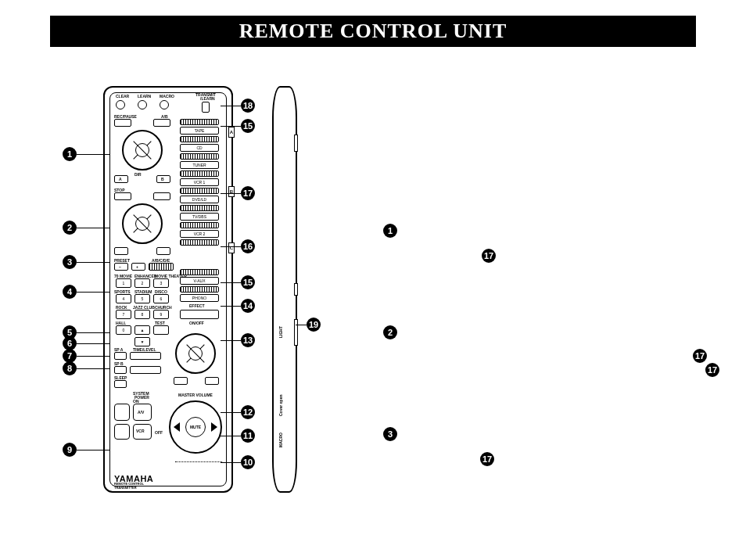  I want to click on preset-plus, so click(138, 267).